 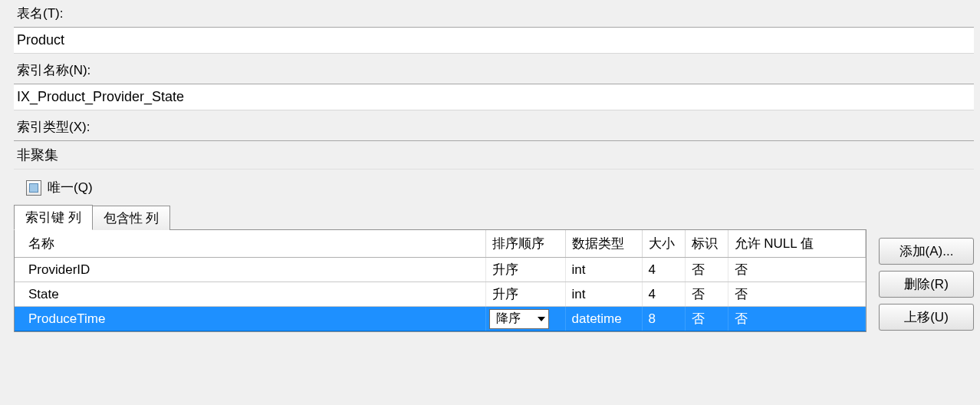 What do you see at coordinates (494, 155) in the screenshot?
I see `index-type-field: 非聚集` at bounding box center [494, 155].